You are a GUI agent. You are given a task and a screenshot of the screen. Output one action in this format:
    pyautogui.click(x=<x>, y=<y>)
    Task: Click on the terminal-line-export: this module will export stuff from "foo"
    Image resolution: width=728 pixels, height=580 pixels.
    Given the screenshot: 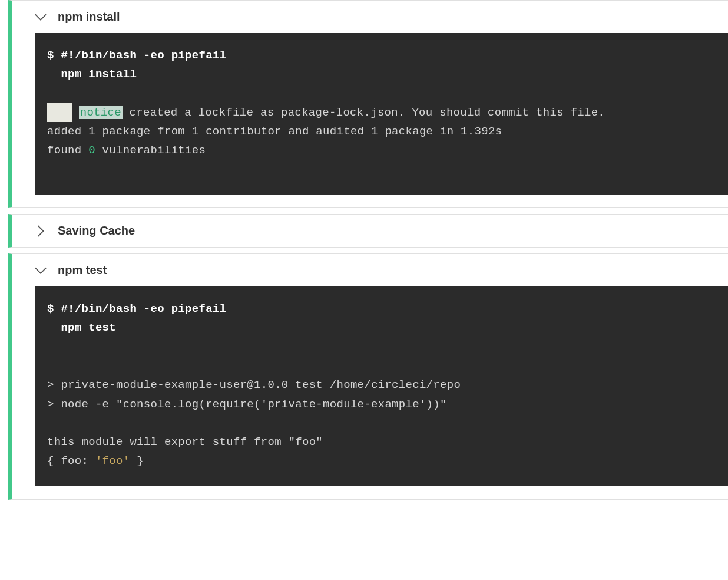 What is the action you would take?
    pyautogui.click(x=382, y=442)
    